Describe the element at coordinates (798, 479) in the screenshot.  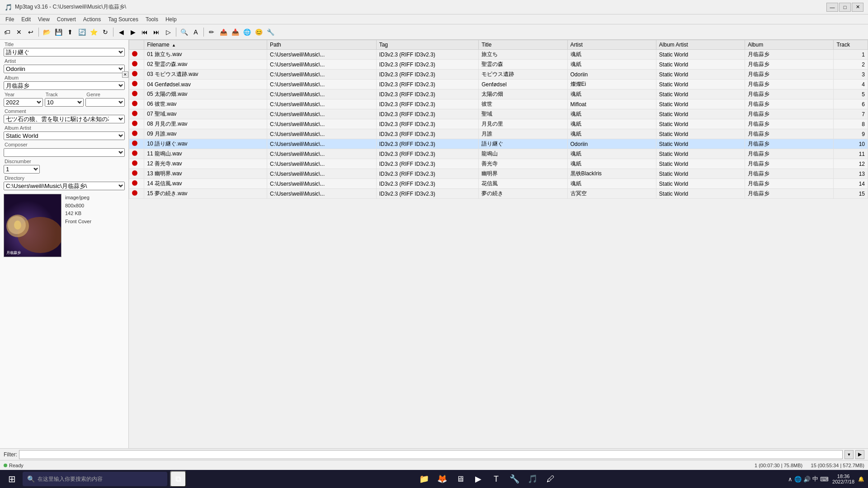
I see `taskbar-network-icon: 🌐` at that location.